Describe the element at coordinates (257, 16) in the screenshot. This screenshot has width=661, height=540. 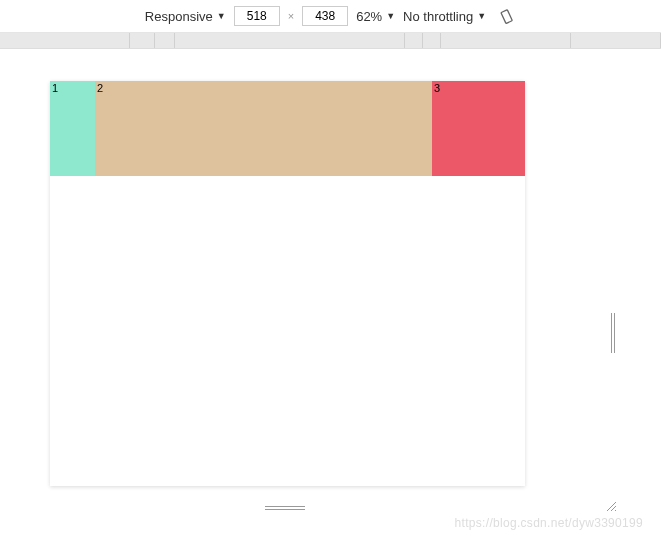
I see `width-input` at that location.